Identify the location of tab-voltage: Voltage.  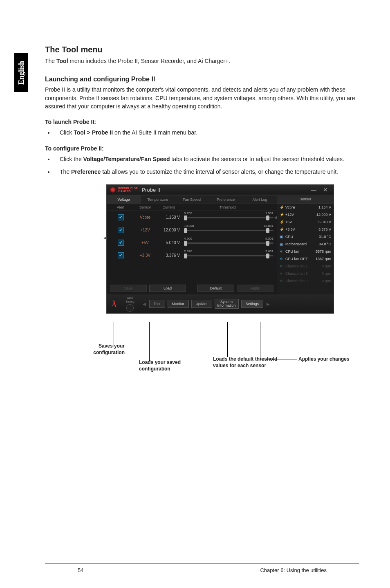
(123, 200).